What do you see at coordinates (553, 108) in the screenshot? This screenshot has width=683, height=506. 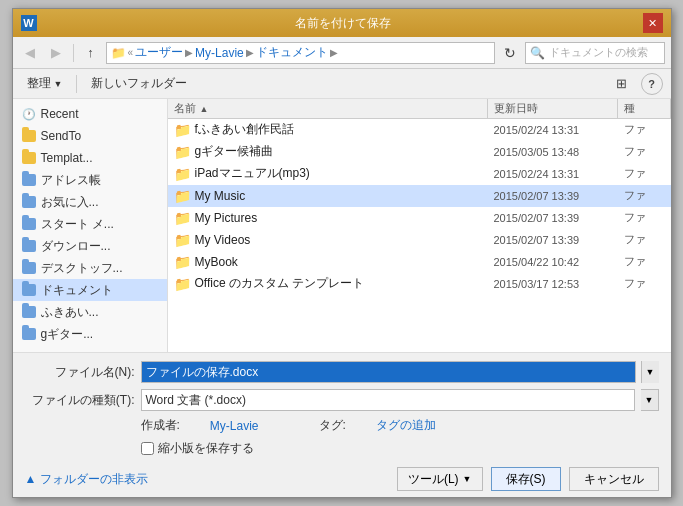 I see `header-date: 更新日時` at bounding box center [553, 108].